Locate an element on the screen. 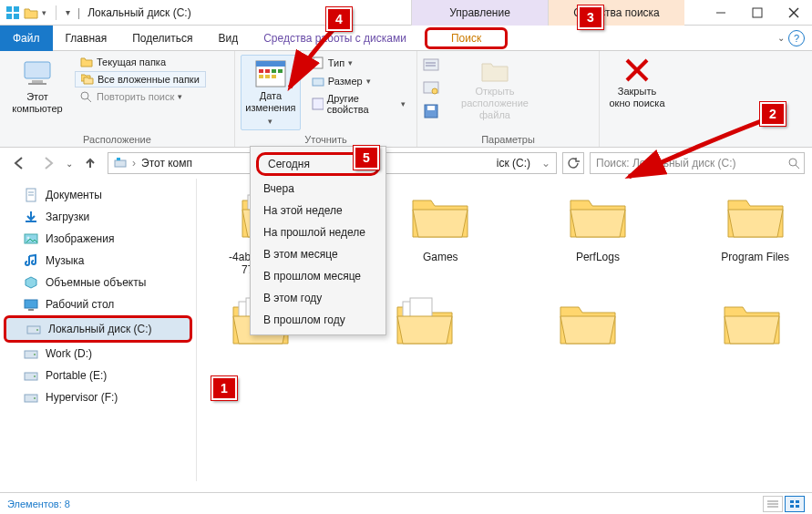 The width and height of the screenshot is (812, 514). date-menu-item: На этой неделе is located at coordinates (318, 211).